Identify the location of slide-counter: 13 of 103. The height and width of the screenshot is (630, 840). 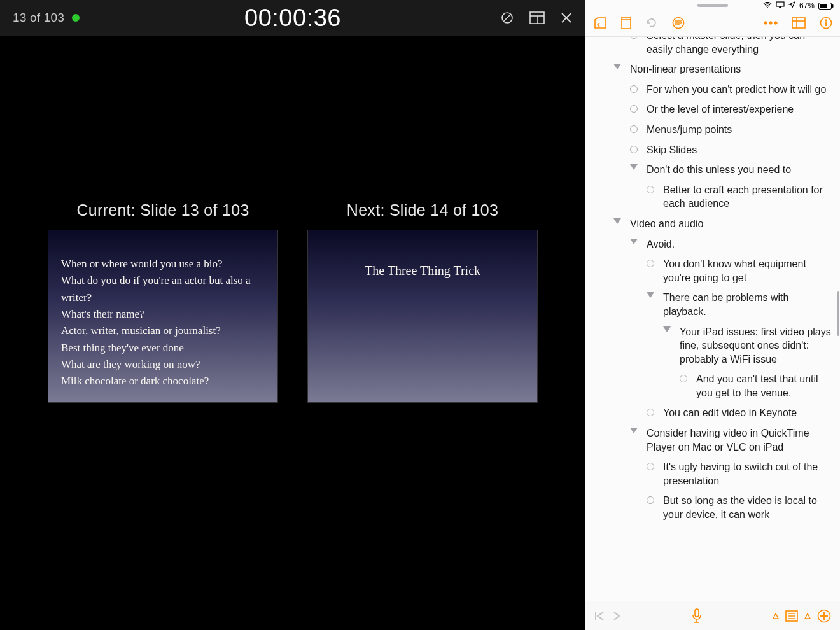
(38, 18).